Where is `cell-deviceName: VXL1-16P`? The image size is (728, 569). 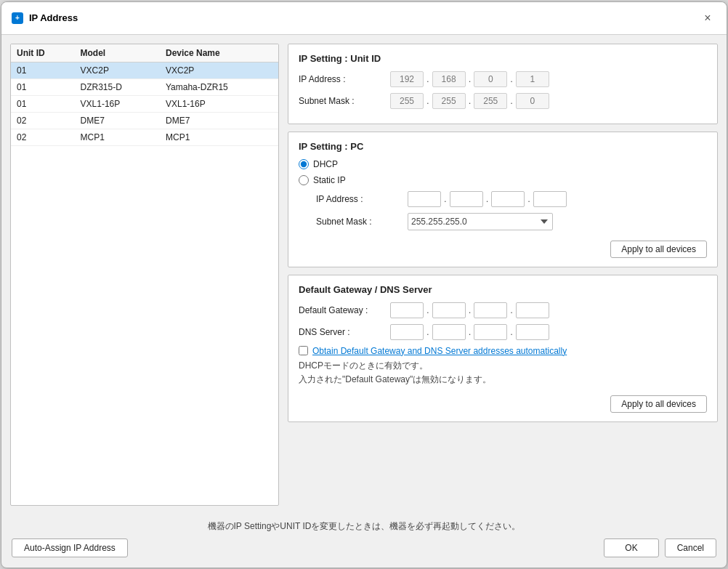 cell-deviceName: VXL1-16P is located at coordinates (219, 103).